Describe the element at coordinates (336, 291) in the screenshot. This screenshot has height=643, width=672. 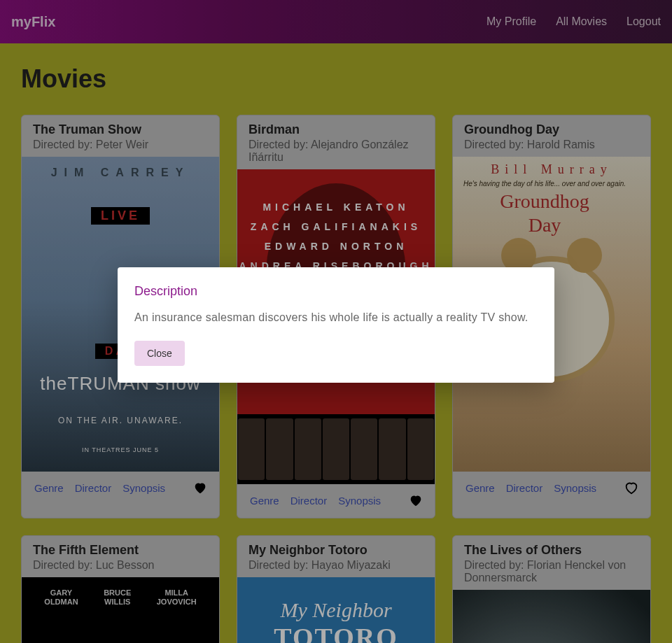
I see `dialog-title: Description` at that location.